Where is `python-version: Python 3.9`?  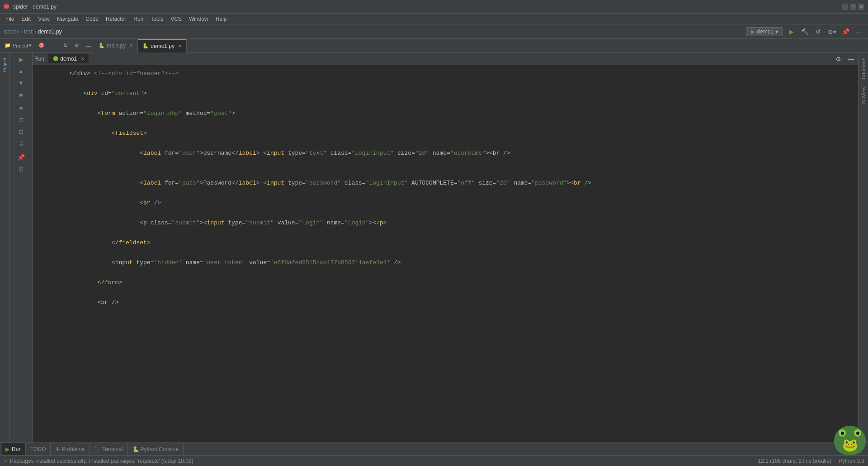
python-version: Python 3.9 is located at coordinates (852, 461).